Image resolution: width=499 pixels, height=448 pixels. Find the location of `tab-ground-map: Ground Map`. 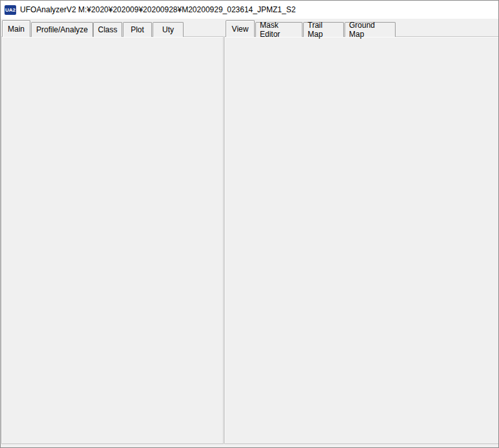

tab-ground-map: Ground Map is located at coordinates (370, 30).